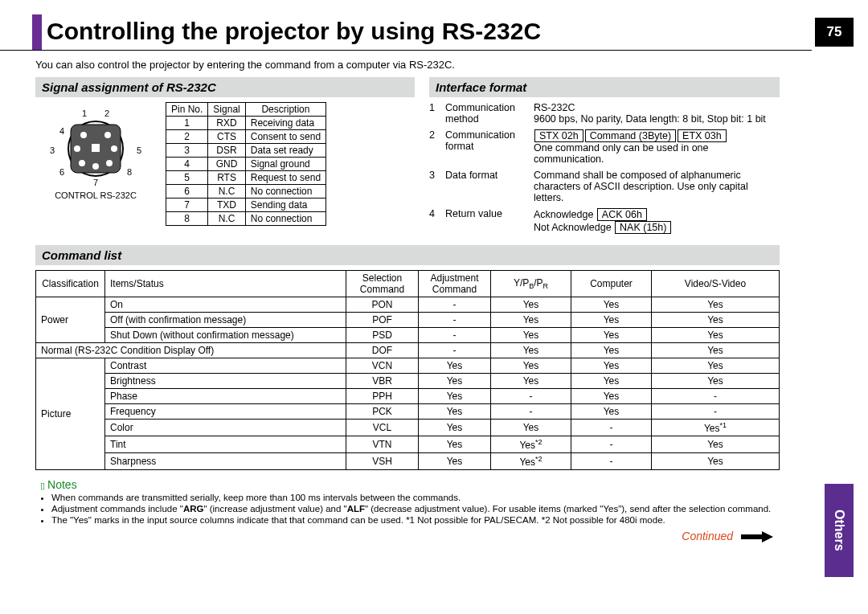  Describe the element at coordinates (225, 87) in the screenshot. I see `signal-heading: Signal assignment of RS-232C` at that location.